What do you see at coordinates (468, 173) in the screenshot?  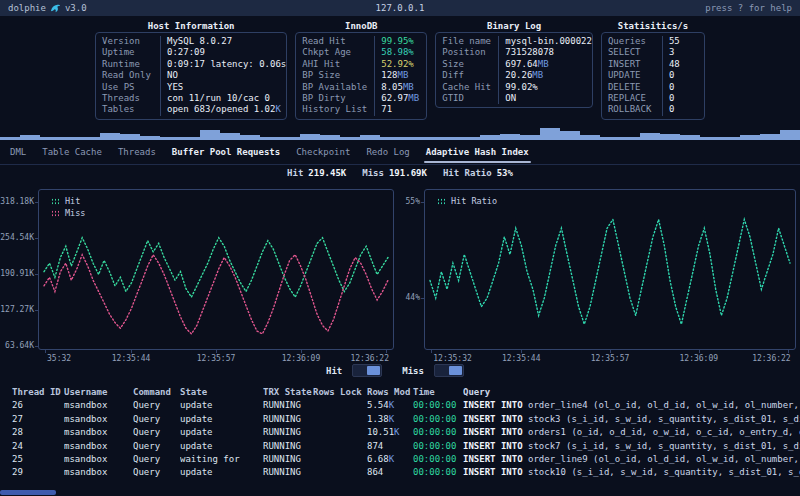 I see `hit-ratio-stat-label: Hit Ratio` at bounding box center [468, 173].